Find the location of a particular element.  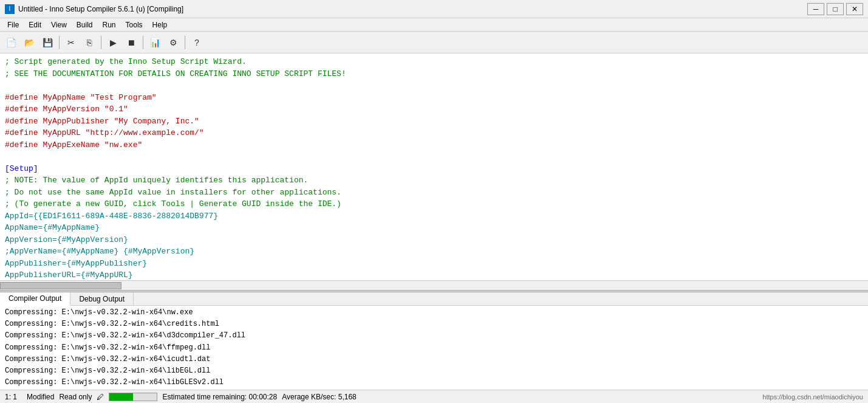

readonly-icon: 🖊 is located at coordinates (100, 397).